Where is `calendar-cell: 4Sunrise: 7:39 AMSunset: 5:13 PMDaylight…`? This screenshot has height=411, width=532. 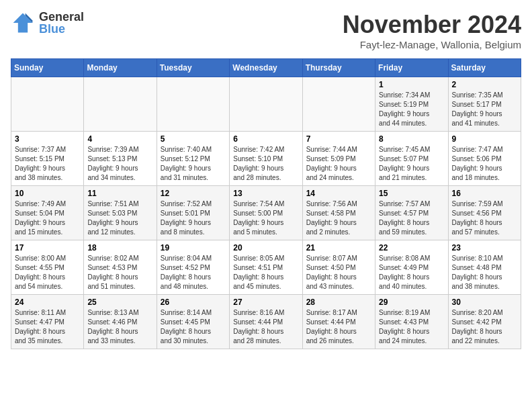 calendar-cell: 4Sunrise: 7:39 AMSunset: 5:13 PMDaylight… is located at coordinates (120, 158).